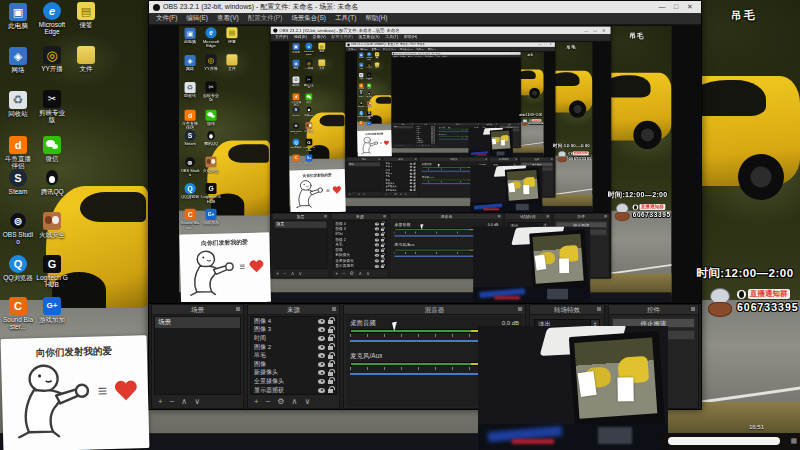  Describe the element at coordinates (368, 94) in the screenshot. I see `desktop-icon-qq: 腾讯QQ` at that location.